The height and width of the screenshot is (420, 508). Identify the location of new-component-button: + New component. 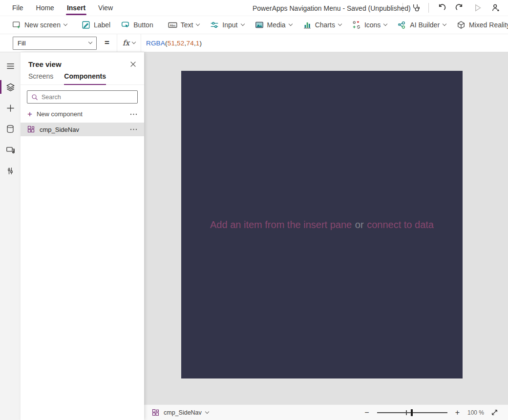
(82, 114).